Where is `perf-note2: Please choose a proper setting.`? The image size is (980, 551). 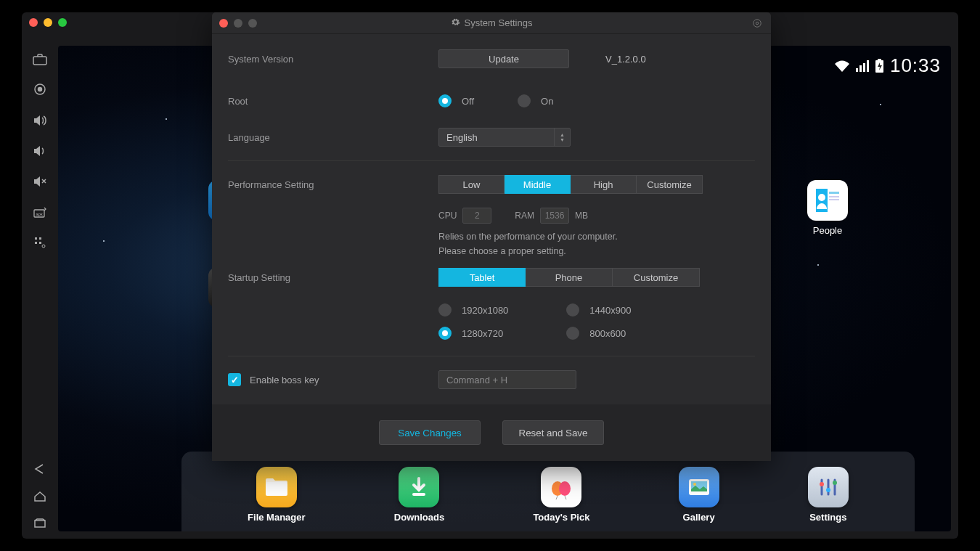
perf-note2: Please choose a proper setting. is located at coordinates (597, 251).